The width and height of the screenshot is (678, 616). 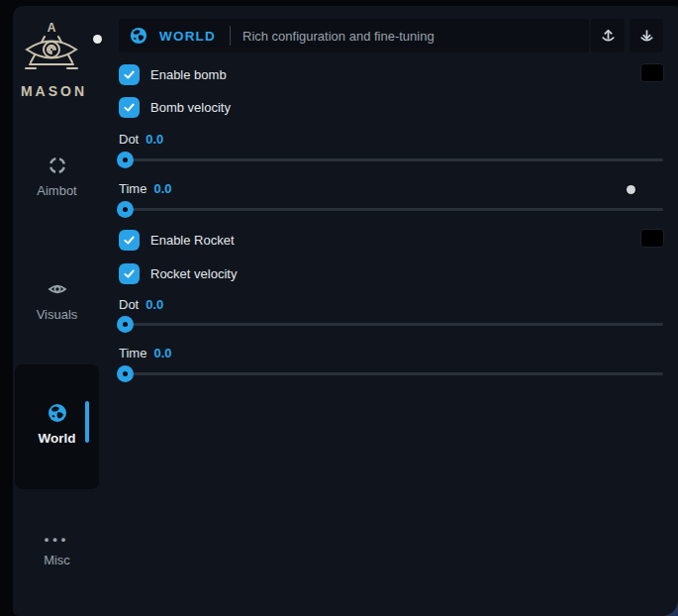 I want to click on sidebar-item-visuals: Visuals, so click(x=57, y=303).